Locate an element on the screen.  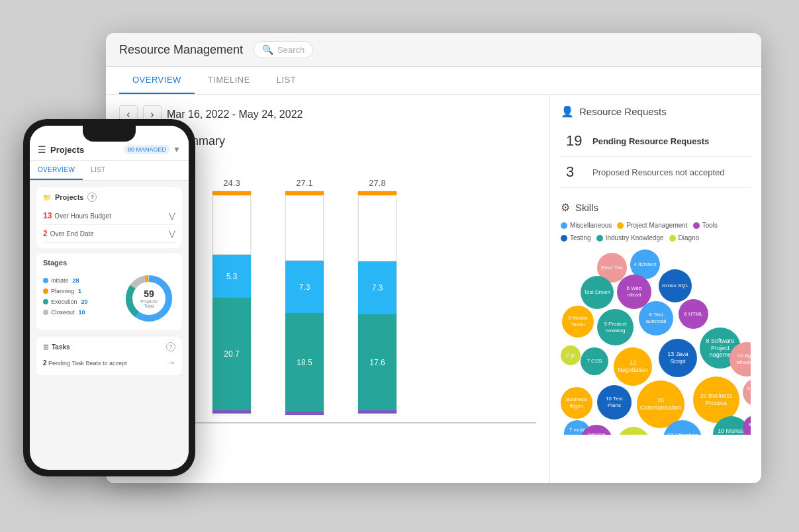
skill-bubble-24: 12 preadsheet is located at coordinates (634, 431).